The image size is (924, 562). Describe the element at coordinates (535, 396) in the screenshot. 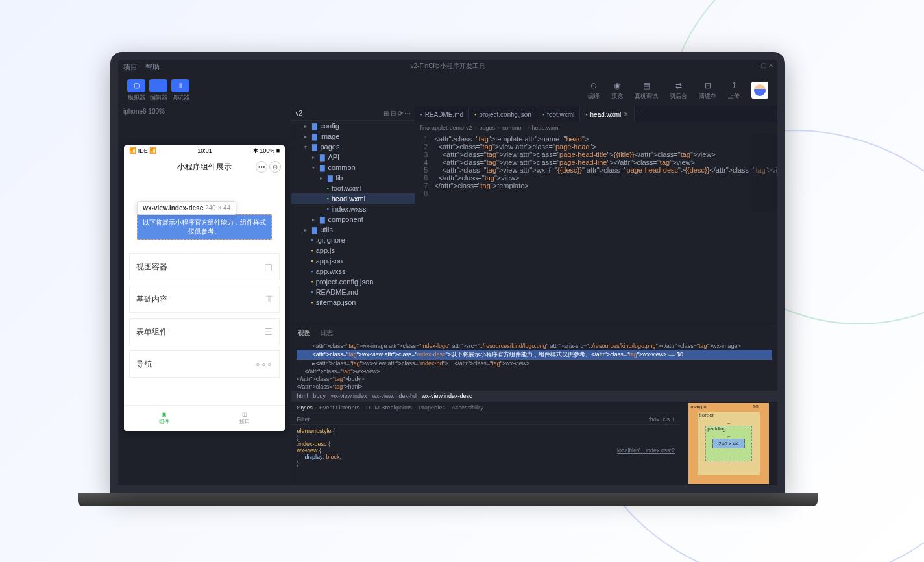

I see `dom-breadcrumb: htmlbodywx-view.indexwx-view.index-hdwx-…` at that location.